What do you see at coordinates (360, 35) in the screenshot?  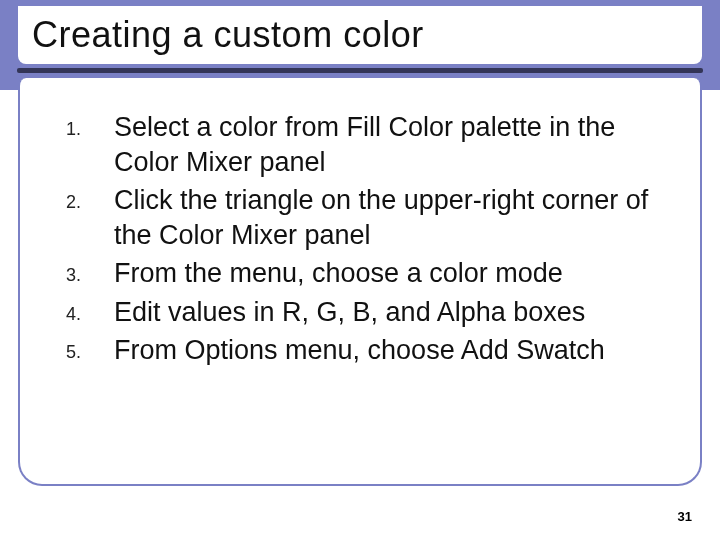 I see `title-box: Creating a custom color` at bounding box center [360, 35].